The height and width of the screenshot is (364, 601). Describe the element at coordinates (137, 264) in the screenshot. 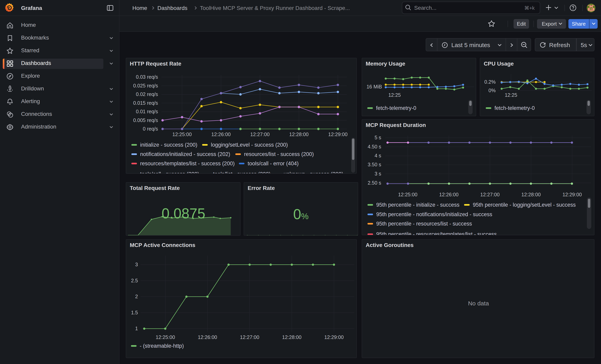

I see `svg-text: 3` at that location.